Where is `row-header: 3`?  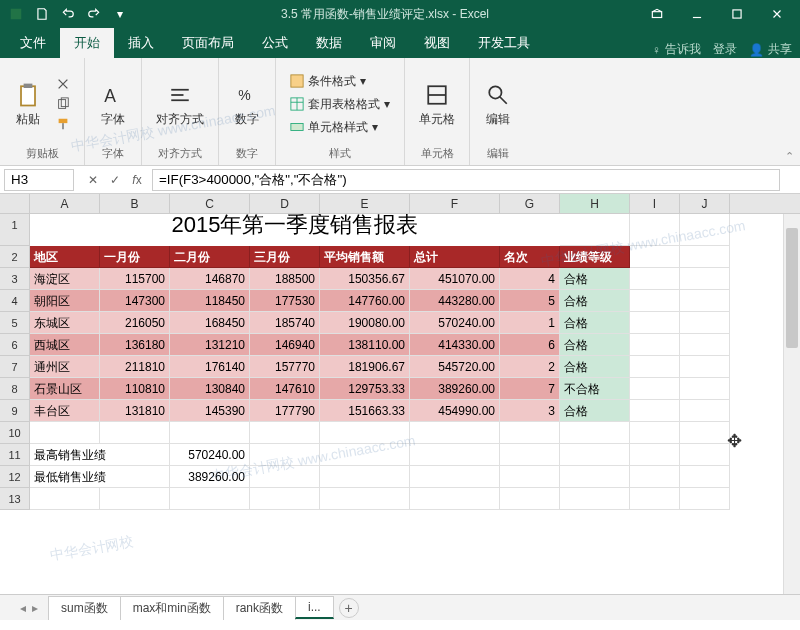 row-header: 3 is located at coordinates (15, 279).